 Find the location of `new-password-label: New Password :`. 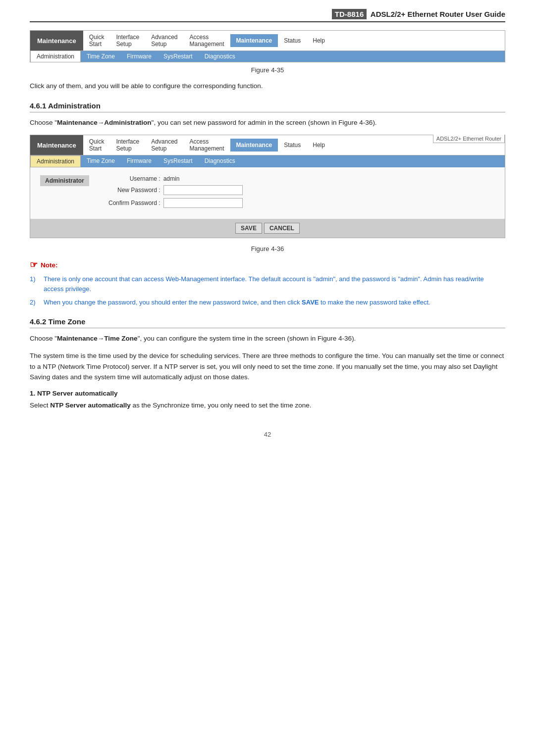

new-password-label: New Password : is located at coordinates (131, 190).